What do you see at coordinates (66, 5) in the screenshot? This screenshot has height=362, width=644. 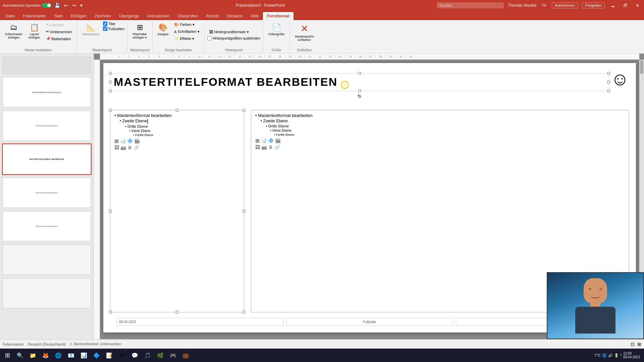 I see `undo-button: ↩` at bounding box center [66, 5].